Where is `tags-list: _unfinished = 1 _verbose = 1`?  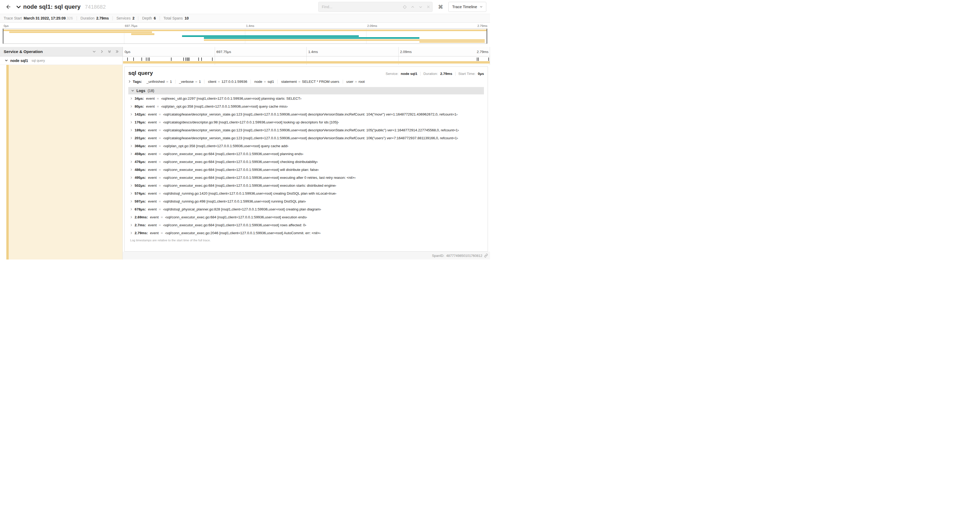
tags-list: _unfinished = 1 _verbose = 1 is located at coordinates (256, 81).